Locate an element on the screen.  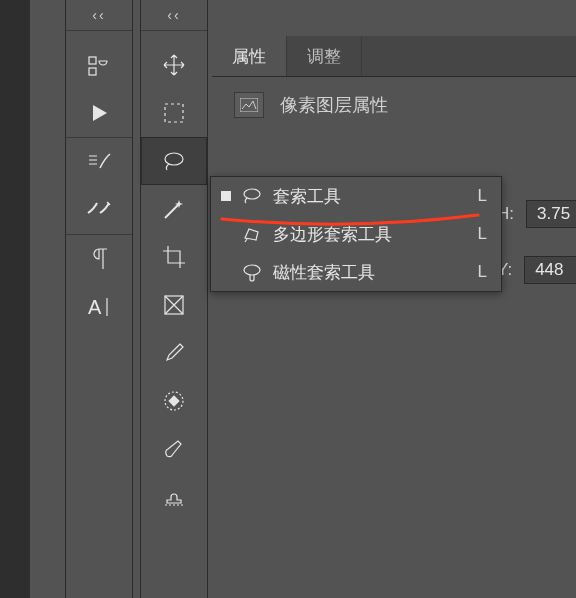
flyout-label: 多边形套索工具 is located at coordinates (370, 234).